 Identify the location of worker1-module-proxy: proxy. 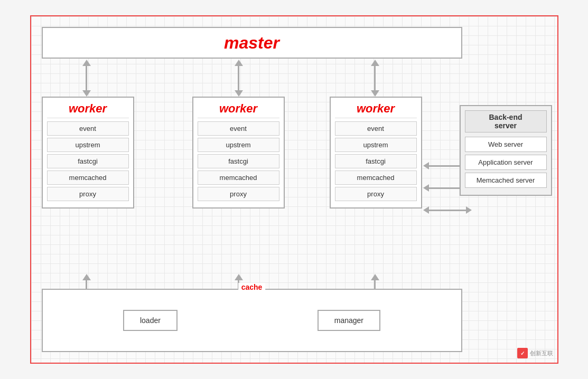
(88, 194).